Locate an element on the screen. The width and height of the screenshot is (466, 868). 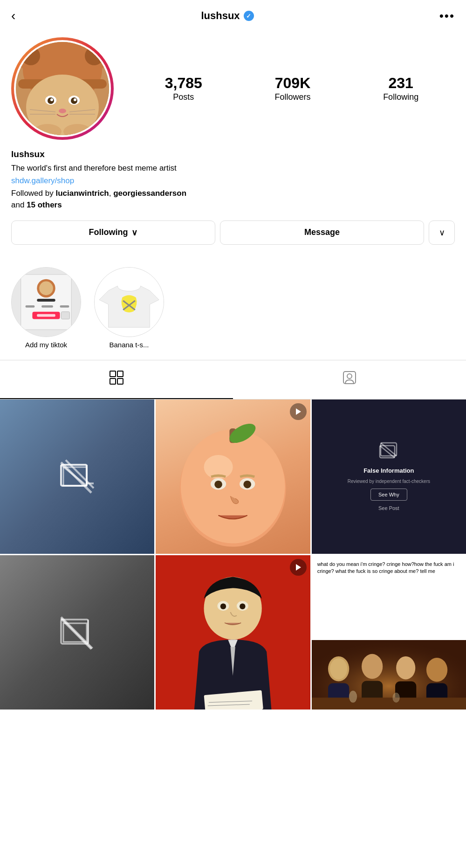
posts-stat: 3,785 Posts is located at coordinates (184, 89).